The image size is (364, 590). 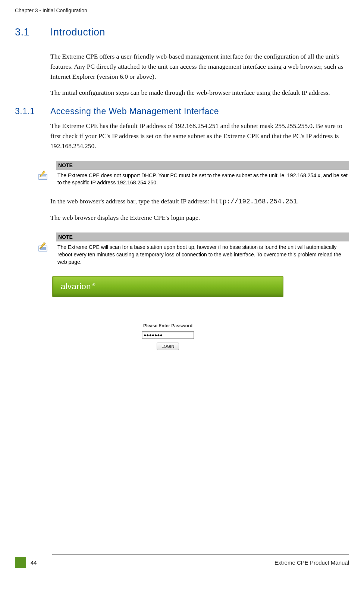 What do you see at coordinates (78, 287) in the screenshot?
I see `brand-logo: alvarion®` at bounding box center [78, 287].